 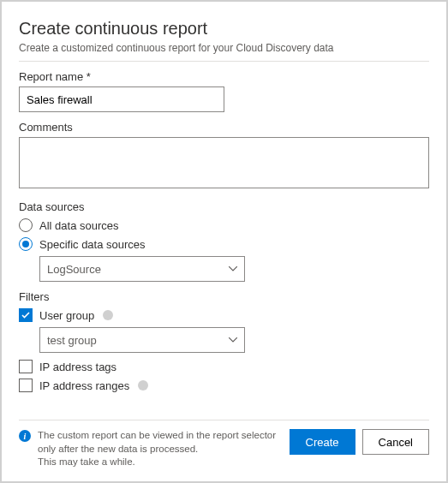 I want to click on footer-info-text: The custom report can be viewed in the r…, so click(x=160, y=449).